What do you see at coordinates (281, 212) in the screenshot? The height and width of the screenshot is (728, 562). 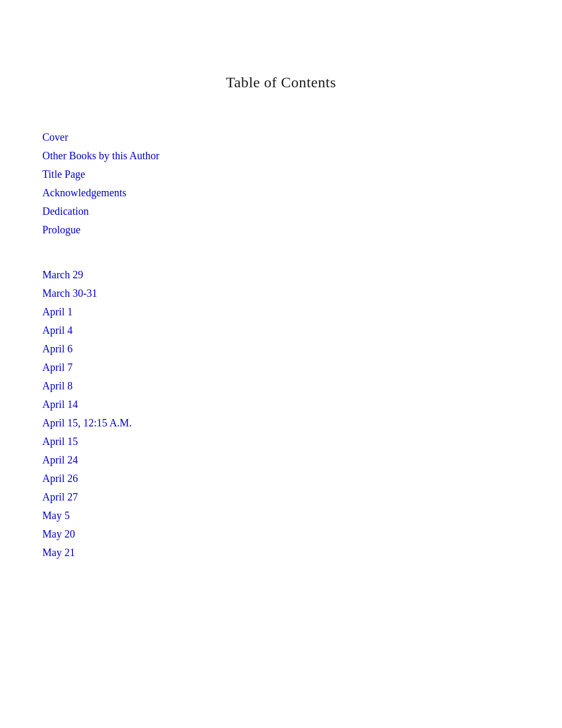 I see `toc-link-dedication: Dedication` at bounding box center [281, 212].